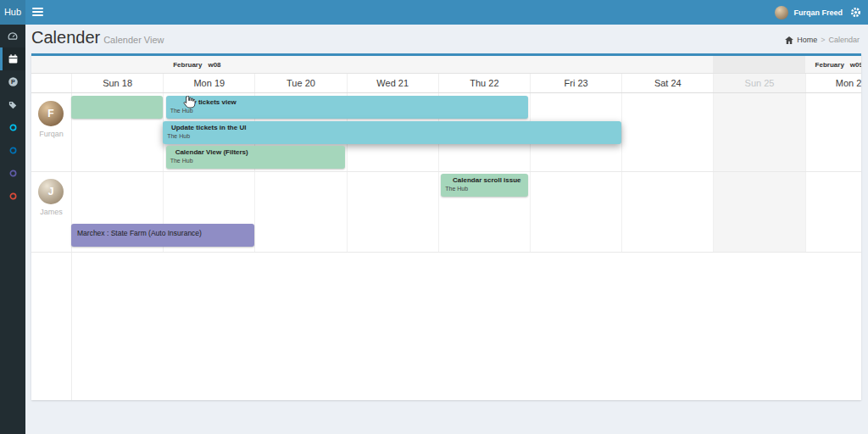 This screenshot has height=434, width=868. Describe the element at coordinates (51, 114) in the screenshot. I see `resource-avatar: F` at that location.